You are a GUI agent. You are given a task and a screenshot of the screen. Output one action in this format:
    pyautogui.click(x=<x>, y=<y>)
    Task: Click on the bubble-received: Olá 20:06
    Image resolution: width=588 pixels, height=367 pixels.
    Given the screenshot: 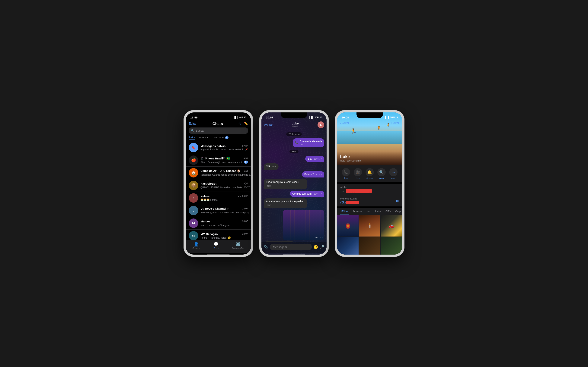 What is the action you would take?
    pyautogui.click(x=271, y=167)
    